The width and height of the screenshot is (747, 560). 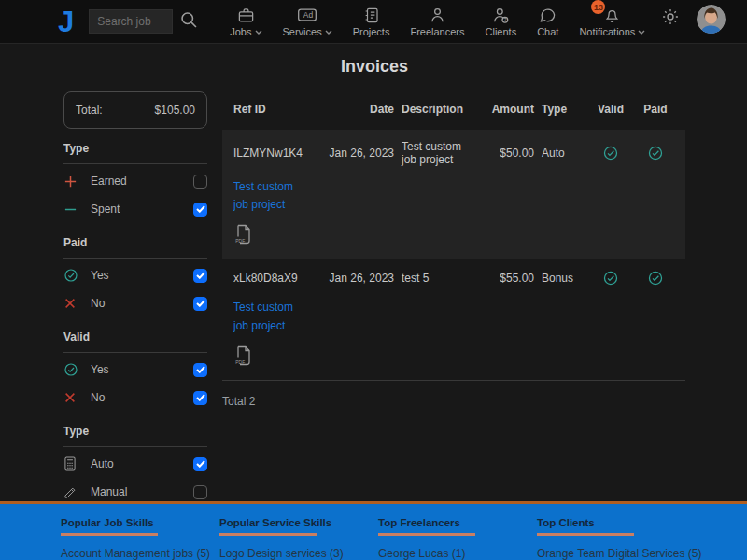 What do you see at coordinates (454, 194) in the screenshot?
I see `table-row: ILZMYNw1K4 Jan 26, 2023 Test custom job …` at bounding box center [454, 194].